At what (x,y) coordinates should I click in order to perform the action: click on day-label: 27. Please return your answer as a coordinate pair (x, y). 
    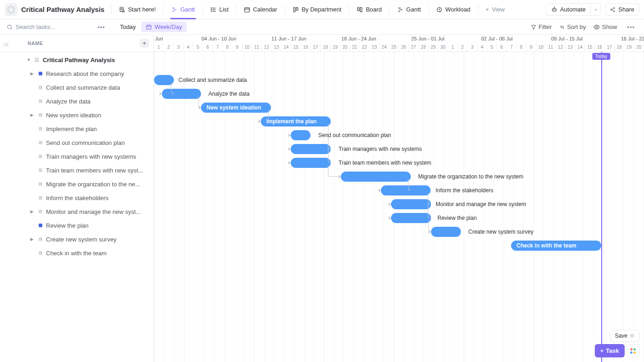
    Looking at the image, I should click on (414, 47).